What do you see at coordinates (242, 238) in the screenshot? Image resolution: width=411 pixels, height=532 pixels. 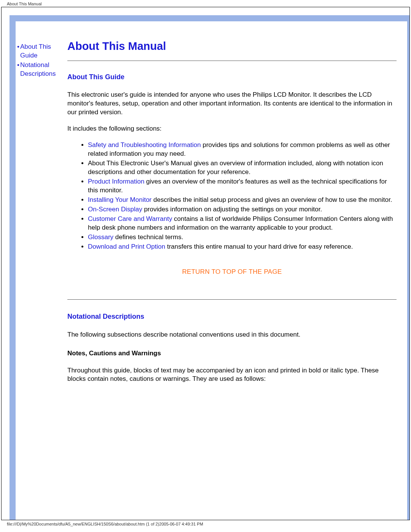 I see `list-item: Glossary defines technical terms.` at bounding box center [242, 238].